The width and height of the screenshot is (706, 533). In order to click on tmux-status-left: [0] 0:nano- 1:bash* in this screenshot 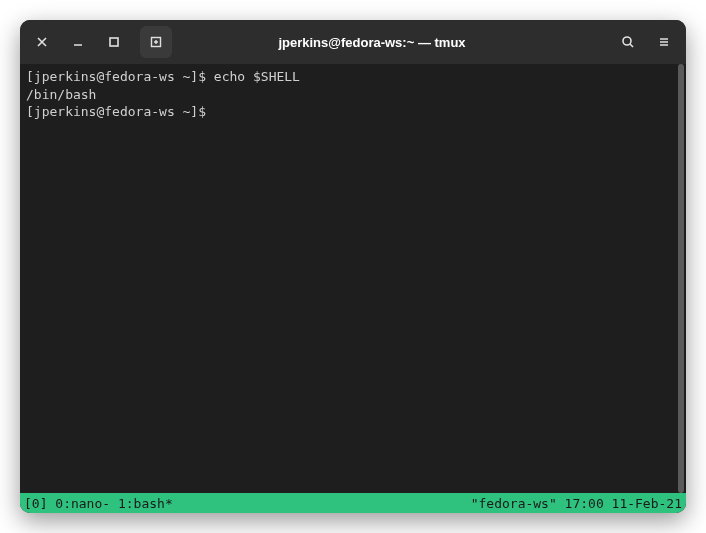, I will do `click(98, 504)`.